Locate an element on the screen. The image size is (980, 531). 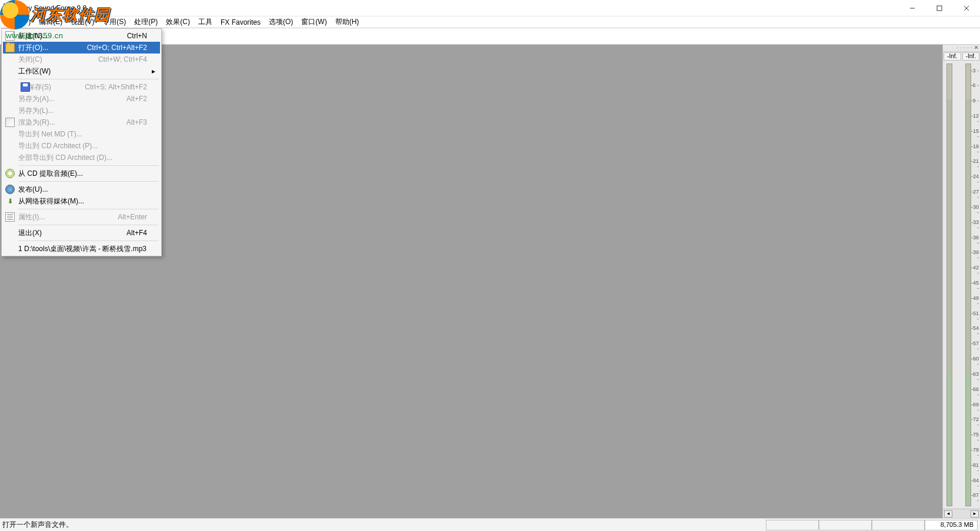
save-icon is located at coordinates (25, 87).